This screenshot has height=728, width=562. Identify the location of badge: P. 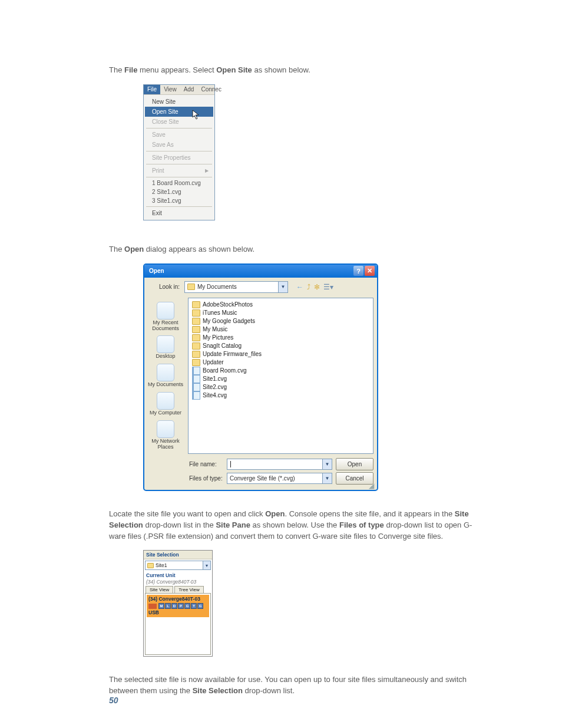
(181, 606).